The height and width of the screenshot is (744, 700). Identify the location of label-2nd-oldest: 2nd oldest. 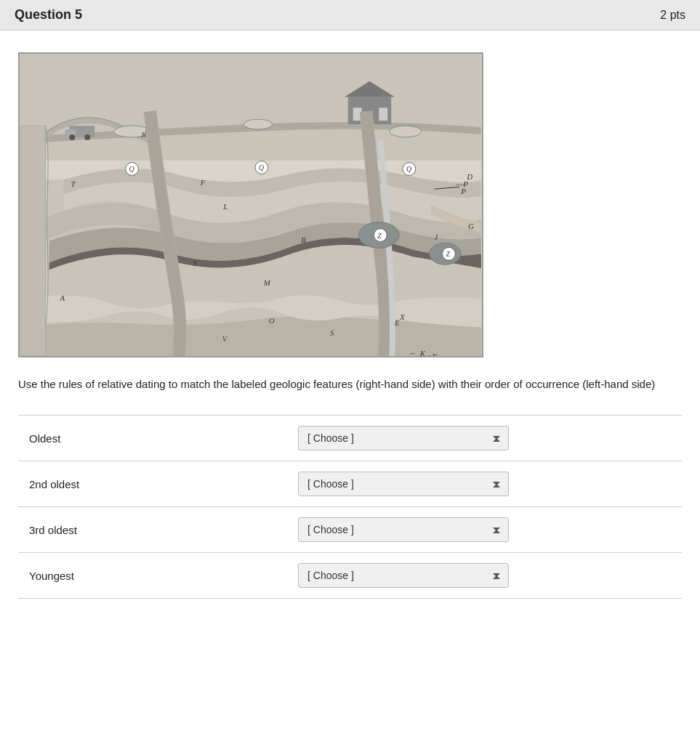
(153, 484).